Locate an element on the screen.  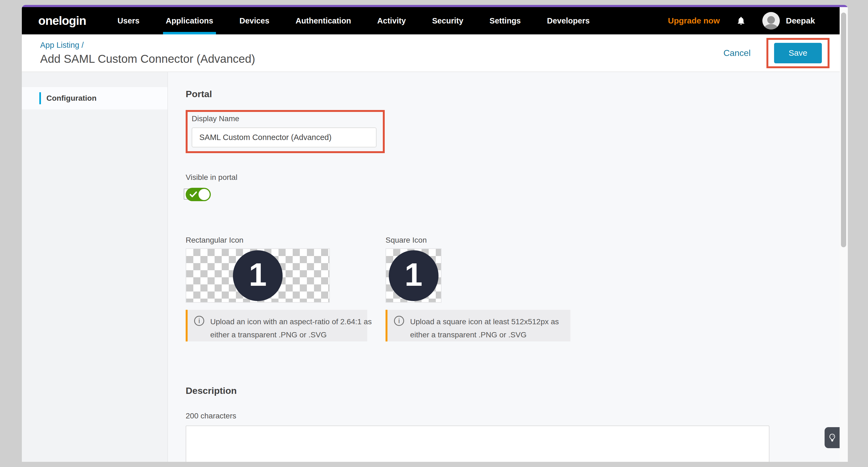
avatar-head-shape is located at coordinates (771, 20).